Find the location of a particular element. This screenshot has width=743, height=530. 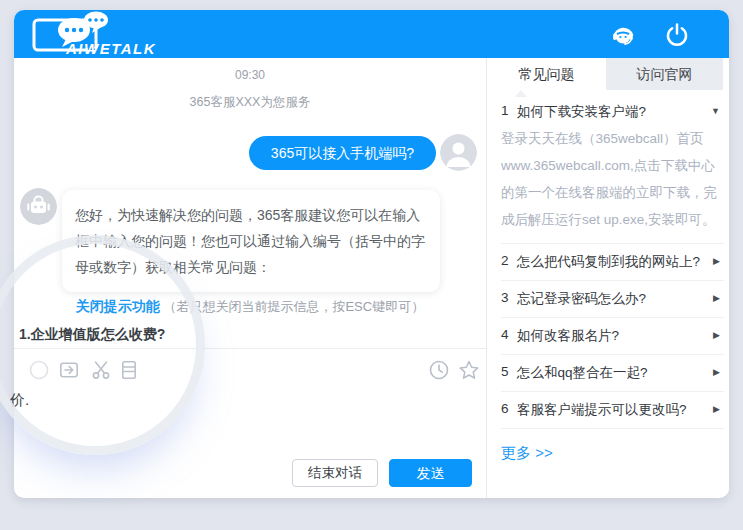

faq-item-4: 4 如何改客服名片? ▶ is located at coordinates (612, 336).